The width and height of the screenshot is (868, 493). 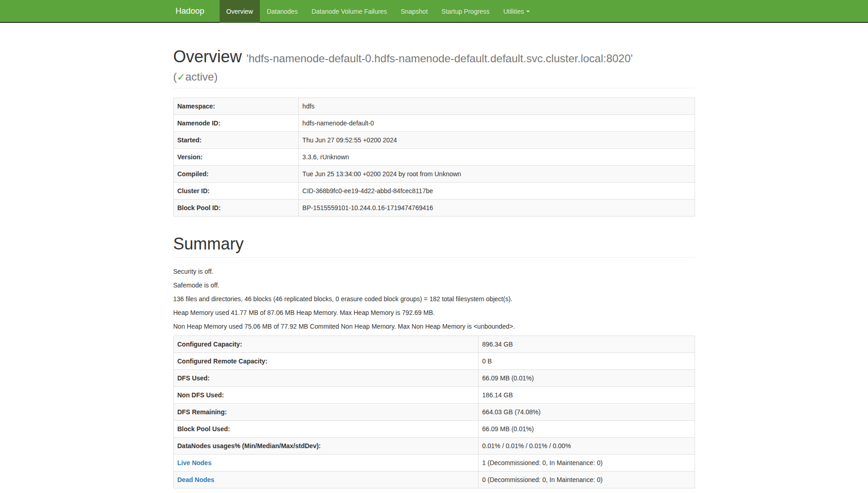 I want to click on table-row: DataNodes usages% (Min/Median/Max/stdDev…, so click(x=434, y=446).